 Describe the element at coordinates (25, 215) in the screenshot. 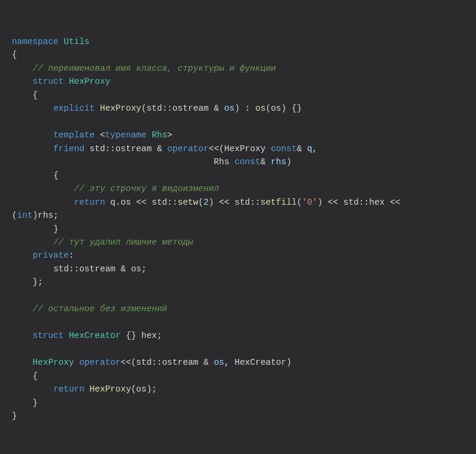

I see `keyword-int: int` at that location.